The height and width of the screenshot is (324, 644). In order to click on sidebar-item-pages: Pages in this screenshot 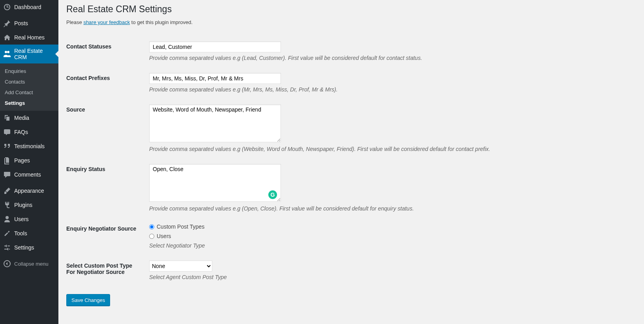, I will do `click(29, 160)`.